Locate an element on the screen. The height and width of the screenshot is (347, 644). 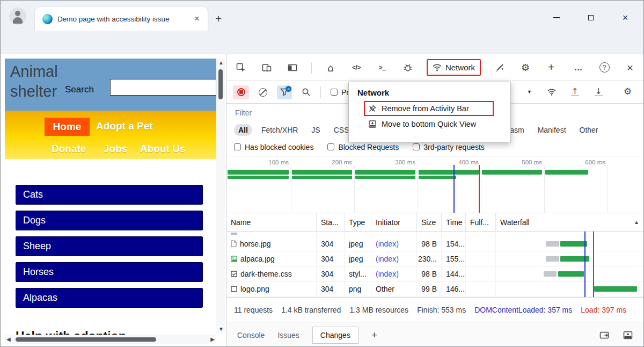
sources-icon: </> is located at coordinates (356, 68).